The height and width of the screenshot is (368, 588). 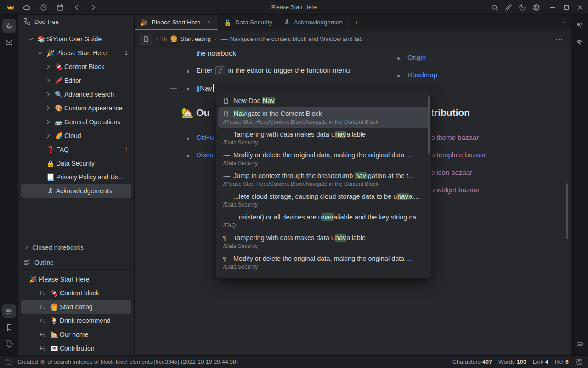 I want to click on doc-tree-item-advanced-search: 🔍Advanced search, so click(x=76, y=94).